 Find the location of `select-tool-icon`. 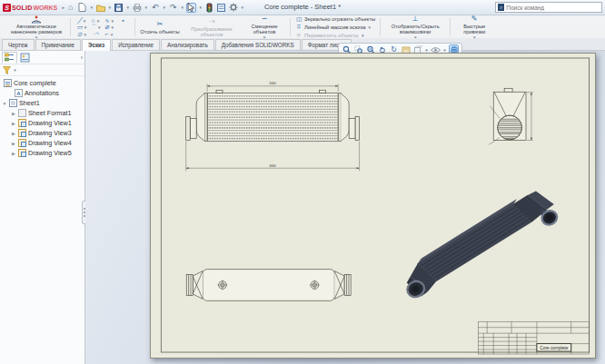

select-tool-icon is located at coordinates (191, 7).